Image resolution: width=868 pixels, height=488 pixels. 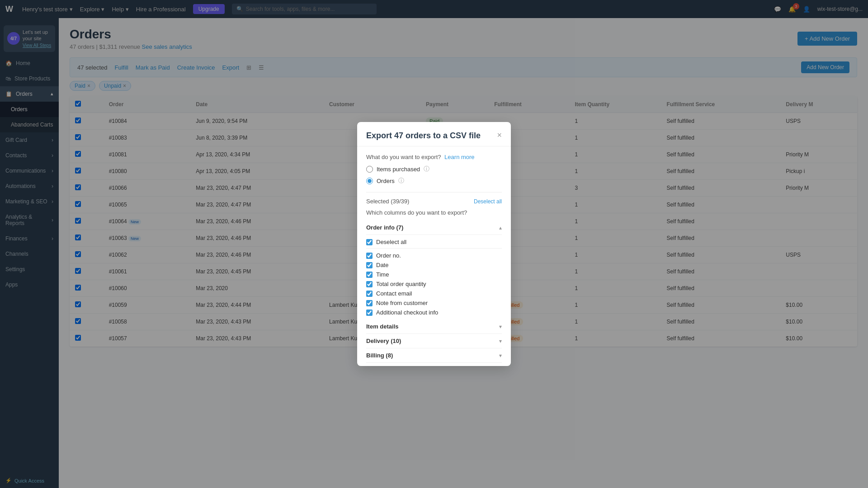 I want to click on delivery-section: Delivery (10) ▾, so click(x=434, y=341).